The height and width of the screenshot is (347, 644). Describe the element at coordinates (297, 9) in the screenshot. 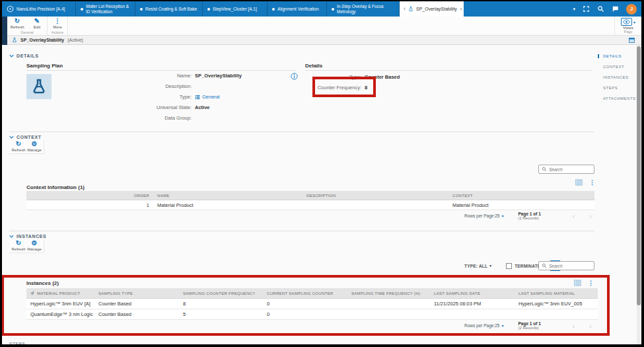

I see `tab-alignment-verification: Alignment Verification` at that location.